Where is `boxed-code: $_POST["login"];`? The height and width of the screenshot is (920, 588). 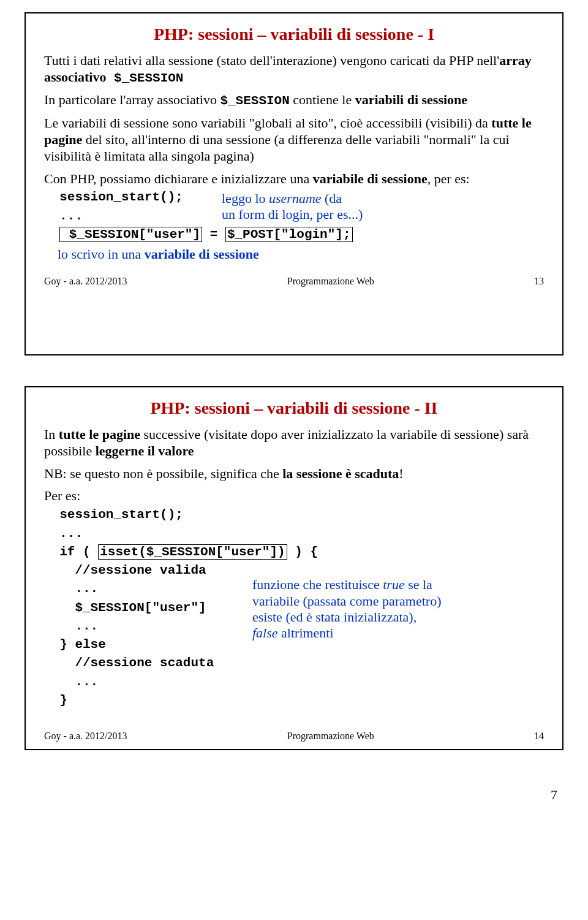 boxed-code: $_POST["login"]; is located at coordinates (289, 234).